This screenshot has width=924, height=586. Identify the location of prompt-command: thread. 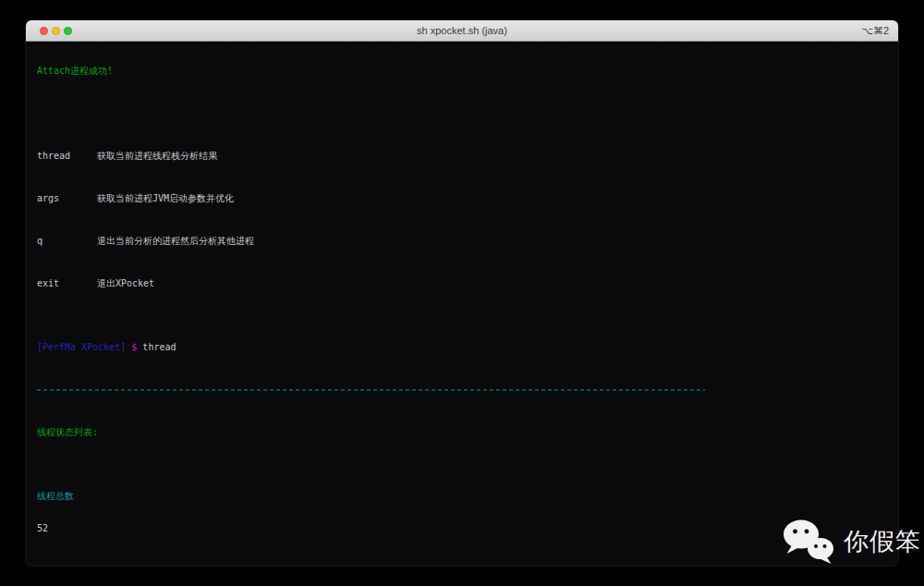
(159, 348).